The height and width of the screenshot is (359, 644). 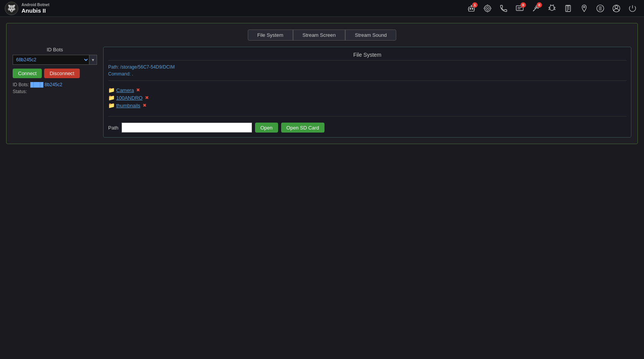 I want to click on brand-line2: Anubis II, so click(x=35, y=11).